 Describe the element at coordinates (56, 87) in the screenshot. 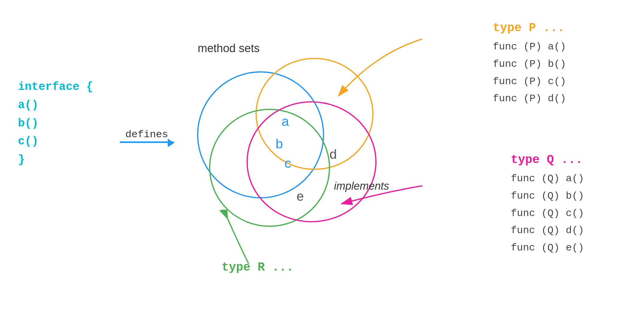

I see `code-line-1: interface {` at that location.